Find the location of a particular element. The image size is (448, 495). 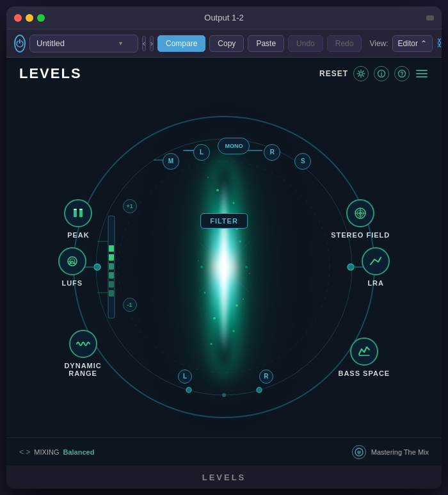

footer-mode-value: Balanced is located at coordinates (78, 452).